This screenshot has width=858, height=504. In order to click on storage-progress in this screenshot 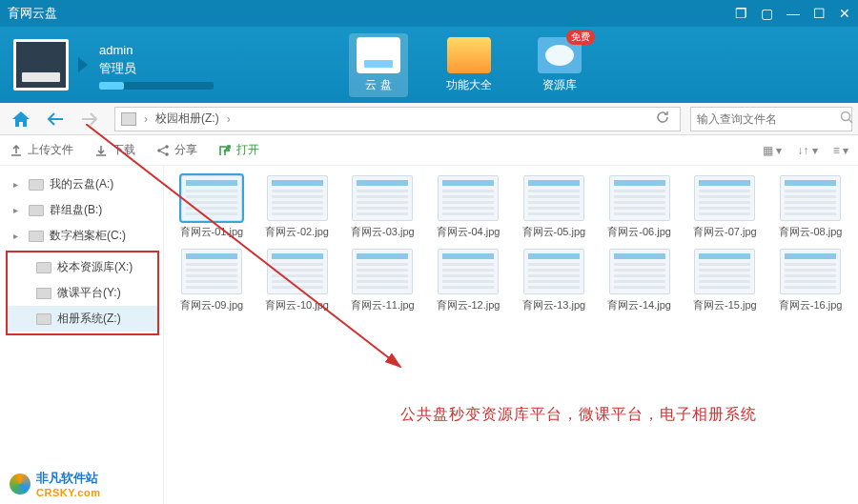, I will do `click(156, 86)`.